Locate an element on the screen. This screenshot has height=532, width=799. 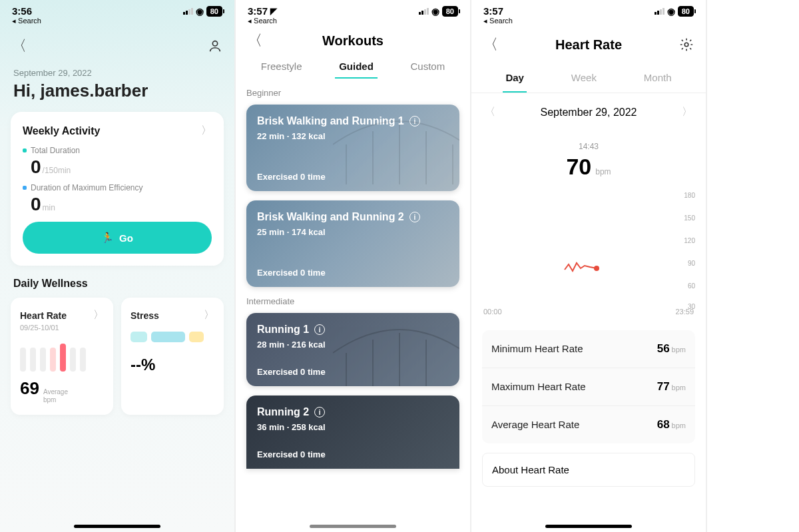
intermediate-label: Intermediate is located at coordinates (353, 305).